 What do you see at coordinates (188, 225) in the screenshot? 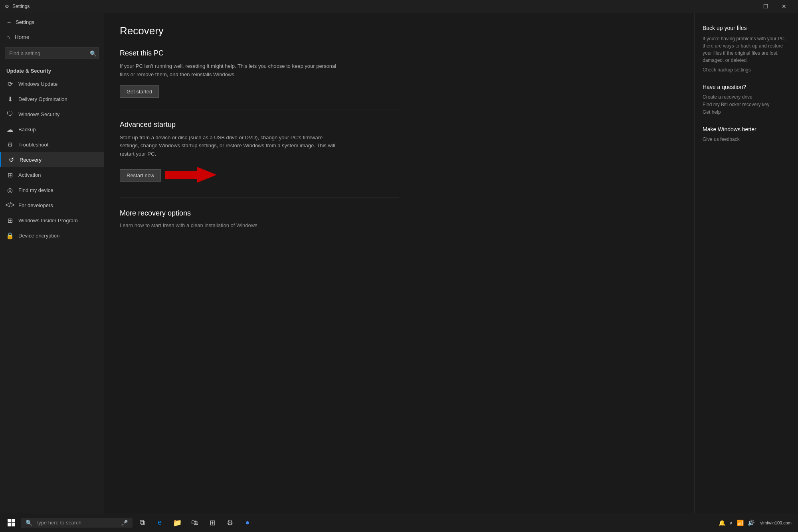
I see `more-options-link: Learn how to start fresh with a clean in…` at bounding box center [188, 225].